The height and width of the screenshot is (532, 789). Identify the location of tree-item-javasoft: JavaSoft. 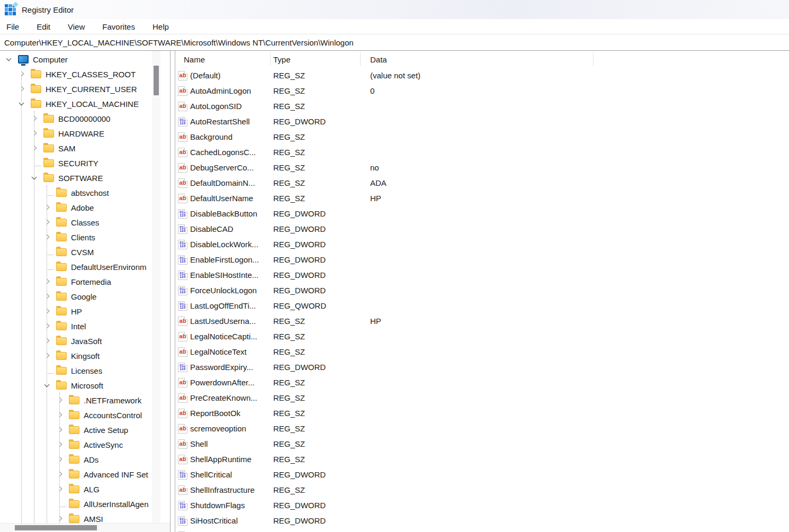
(80, 341).